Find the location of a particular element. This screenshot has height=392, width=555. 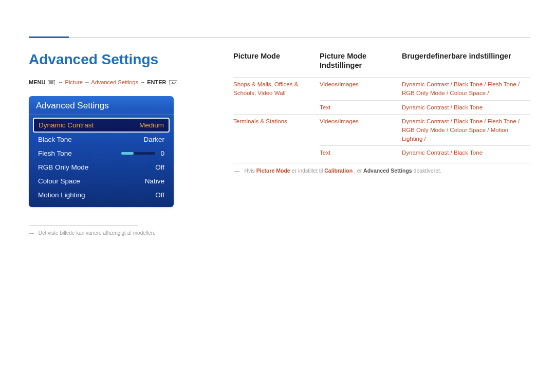

footnote: ― Det viste billede kan variere afhængig… is located at coordinates (92, 233).